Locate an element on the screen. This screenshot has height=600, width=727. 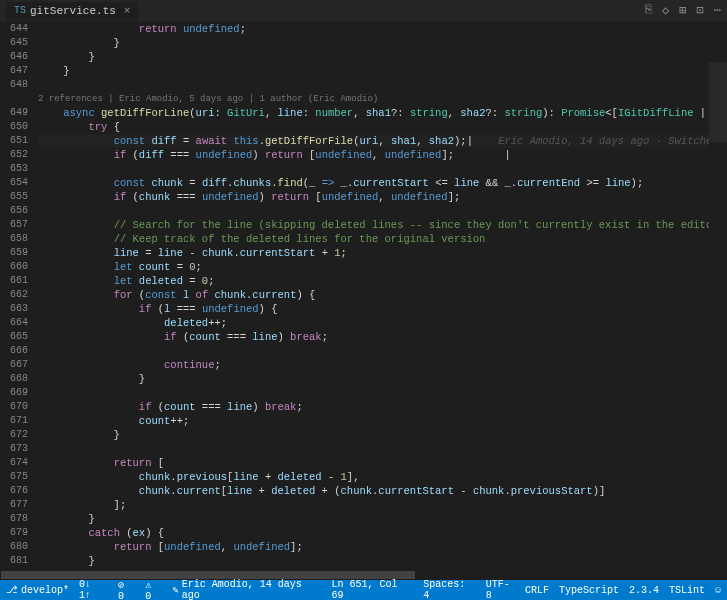
error-count: ⊘ 0 is located at coordinates (126, 590).